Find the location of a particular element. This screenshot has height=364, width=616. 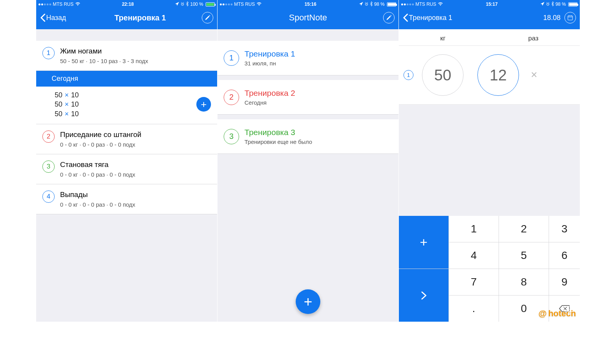

page-title: Тренировка 1 is located at coordinates (140, 18).